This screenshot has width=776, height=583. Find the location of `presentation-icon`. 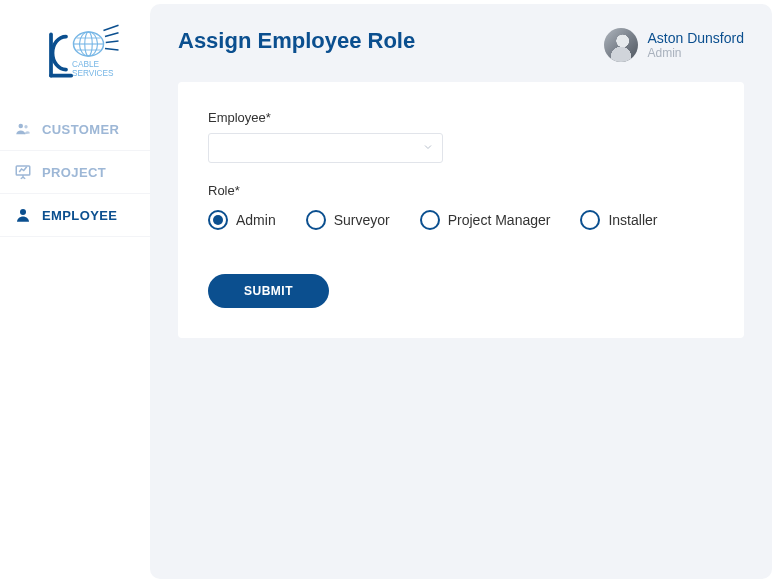

presentation-icon is located at coordinates (23, 172).